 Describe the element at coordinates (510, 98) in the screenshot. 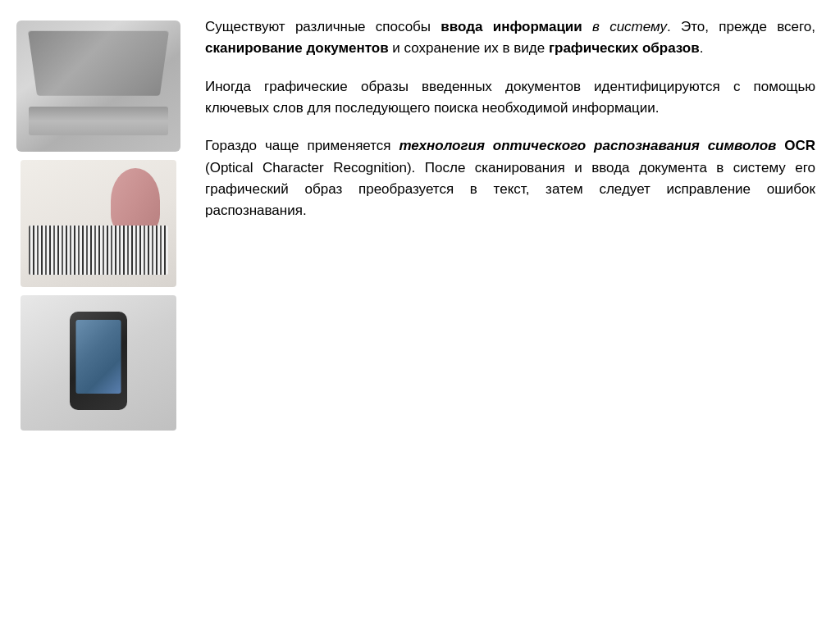

I see `text-block-2: Иногда графические образы введенных доку…` at that location.